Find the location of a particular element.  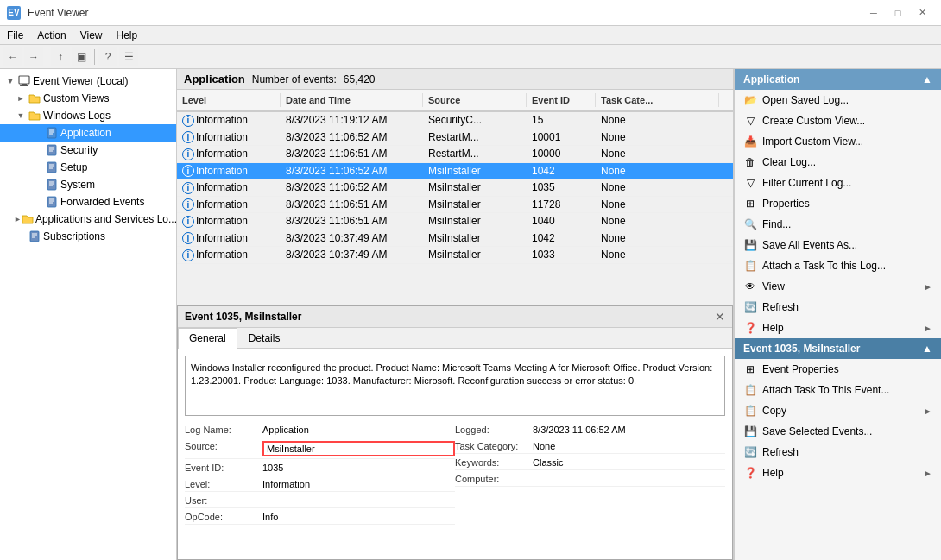

actions-item: 📋Copy► is located at coordinates (837, 411).